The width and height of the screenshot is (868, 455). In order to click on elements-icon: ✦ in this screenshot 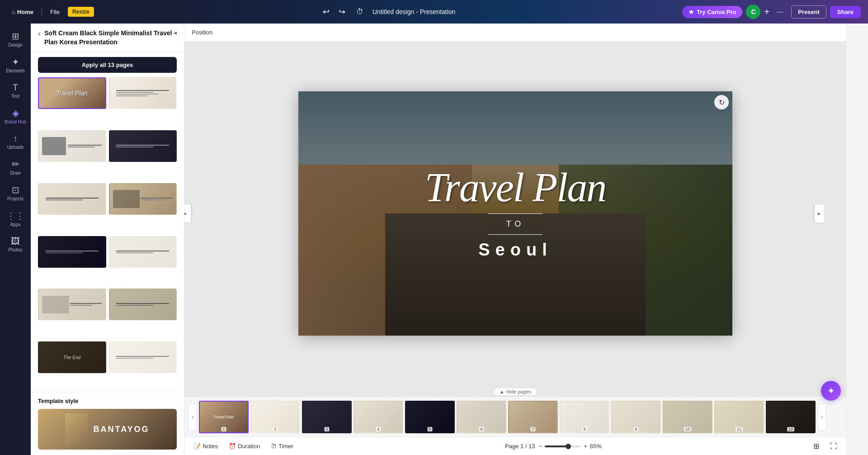, I will do `click(15, 62)`.